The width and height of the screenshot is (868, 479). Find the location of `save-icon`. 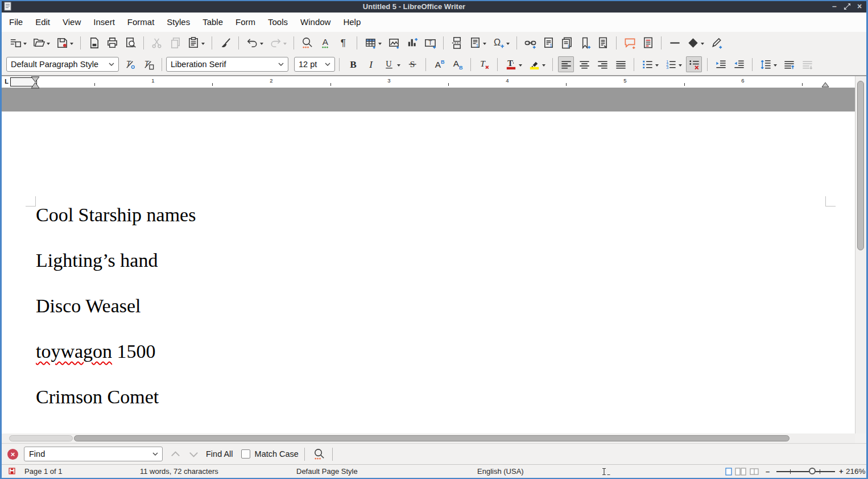

save-icon is located at coordinates (62, 43).